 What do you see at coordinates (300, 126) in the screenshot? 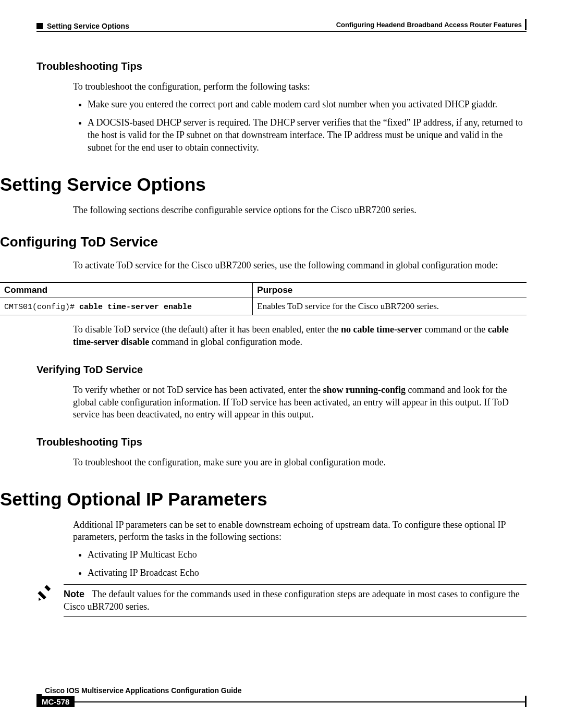
I see `tips1-list: Make sure you entered the correct port a…` at bounding box center [300, 126].